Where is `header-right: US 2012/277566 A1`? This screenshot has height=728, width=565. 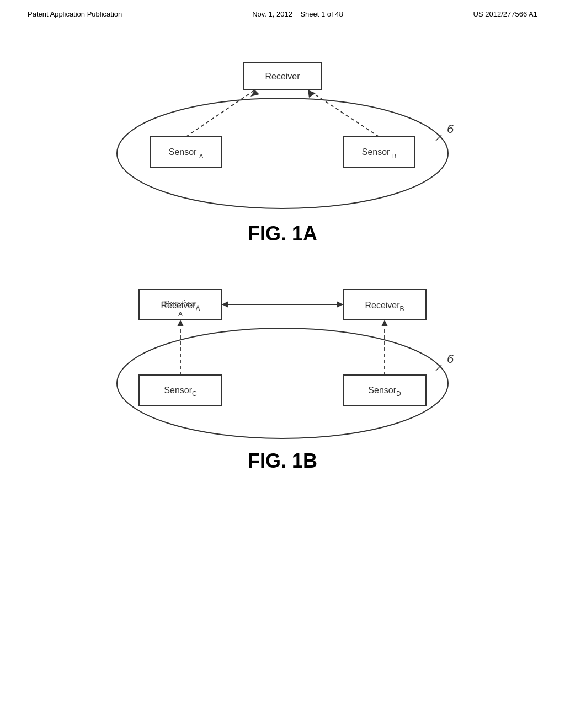
header-right: US 2012/277566 A1 is located at coordinates (505, 14).